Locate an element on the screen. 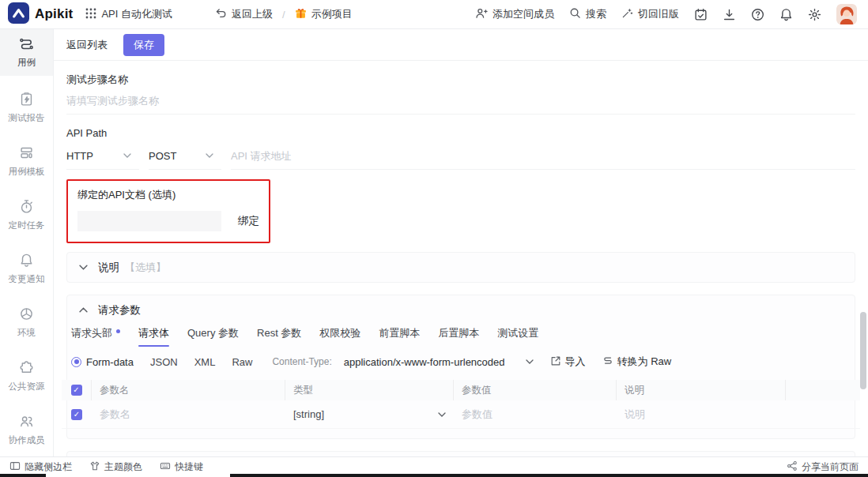 The height and width of the screenshot is (477, 868). gear-icon is located at coordinates (814, 14).